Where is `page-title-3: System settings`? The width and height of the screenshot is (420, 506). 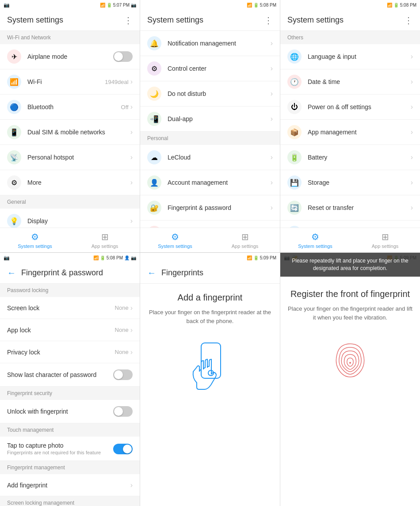
page-title-3: System settings is located at coordinates (346, 20).